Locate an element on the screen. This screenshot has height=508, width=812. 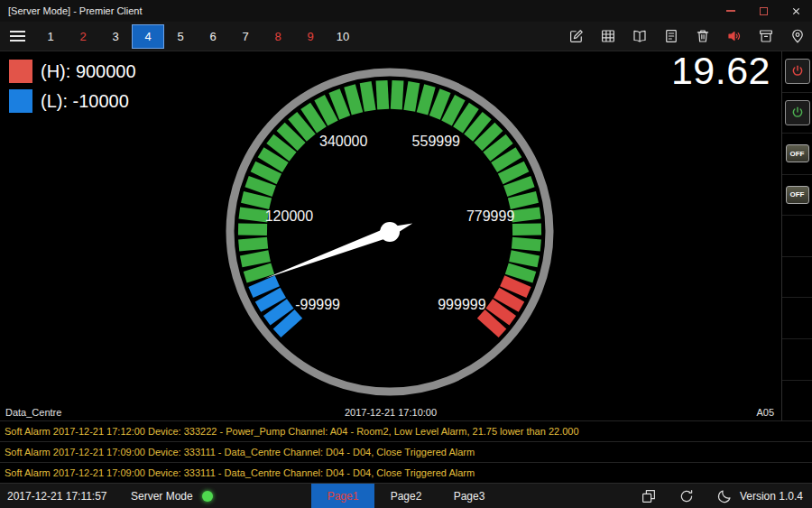
gauge-tick-label: -99999 is located at coordinates (318, 305).